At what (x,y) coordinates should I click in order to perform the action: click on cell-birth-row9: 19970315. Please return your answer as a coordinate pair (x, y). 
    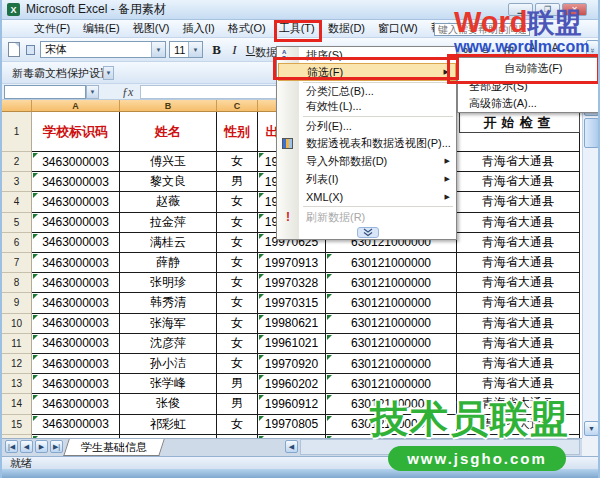
    Looking at the image, I should click on (292, 303).